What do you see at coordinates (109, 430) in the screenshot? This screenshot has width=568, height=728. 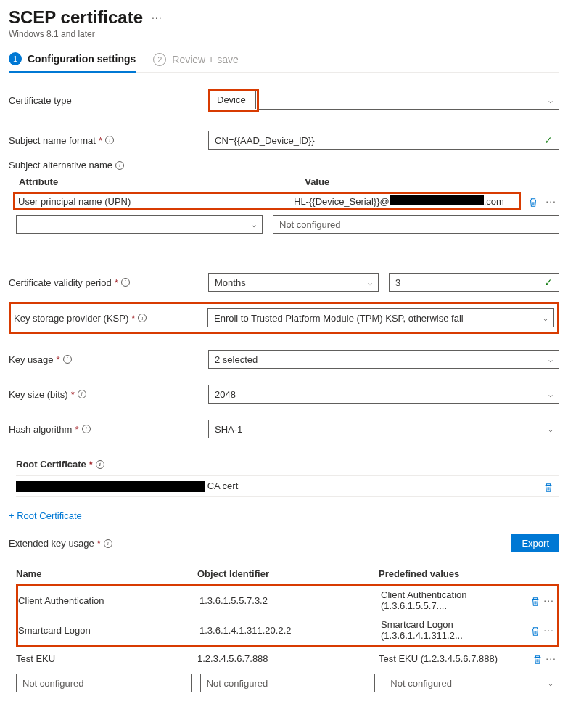 I see `hash-algorithm-label: Hash algorithm* i` at bounding box center [109, 430].